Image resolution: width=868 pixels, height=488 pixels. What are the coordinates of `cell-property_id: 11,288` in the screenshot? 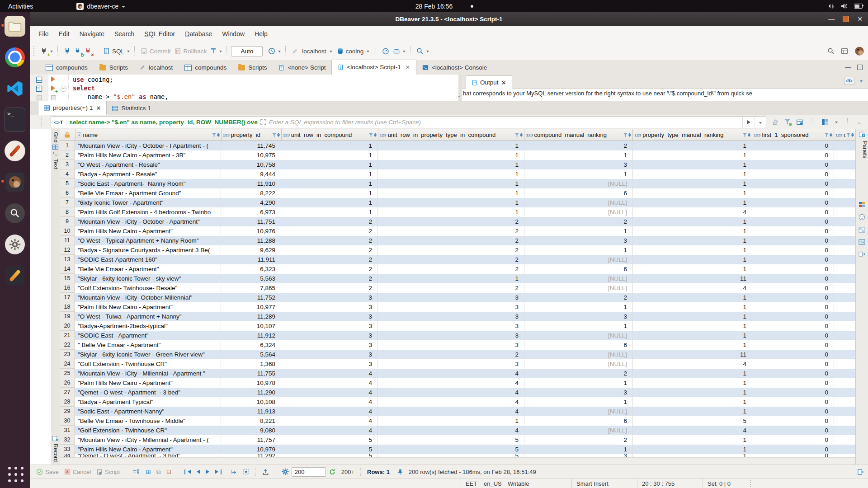 It's located at (251, 240).